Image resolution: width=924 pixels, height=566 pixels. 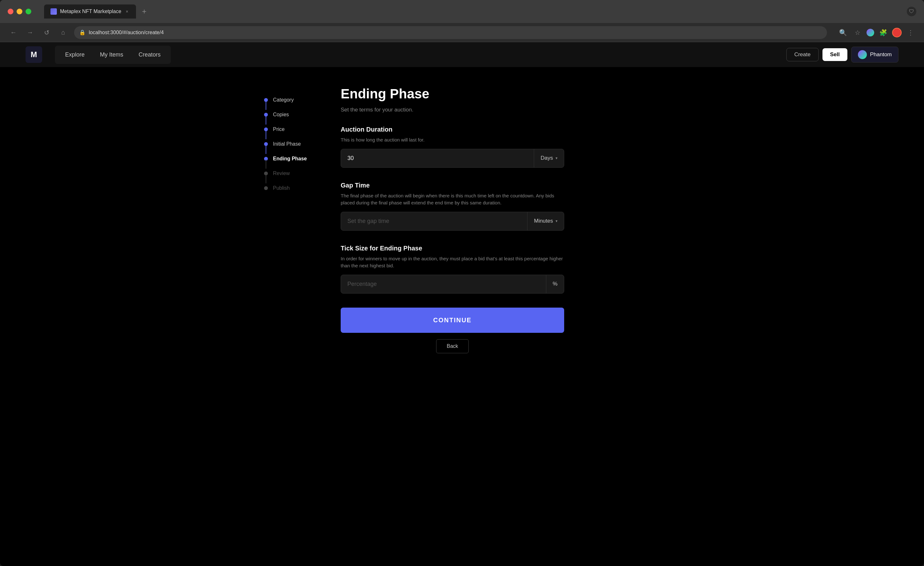 I want to click on sidebar-item-initial-phase: Initial Phase, so click(x=290, y=144).